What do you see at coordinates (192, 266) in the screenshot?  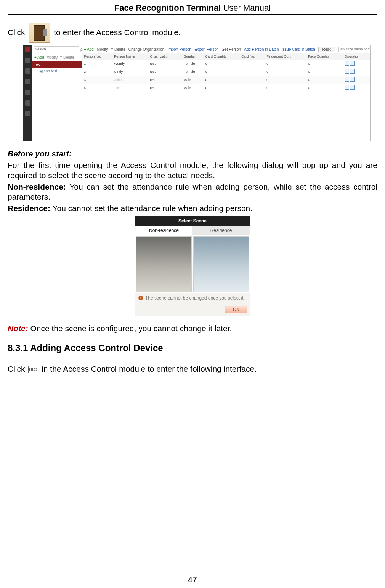 I see `select-scene-dialog: Select Scene Non-residence Residence ! T…` at bounding box center [192, 266].